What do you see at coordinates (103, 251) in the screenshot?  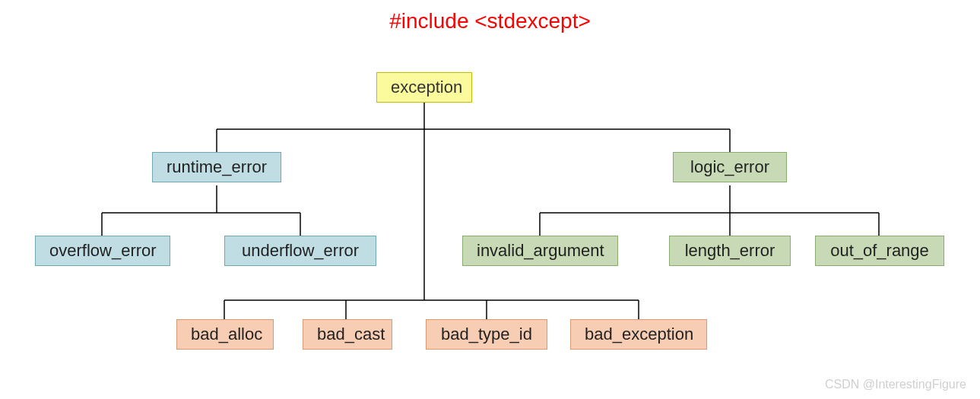 I see `node-overflow-error: overflow_error` at bounding box center [103, 251].